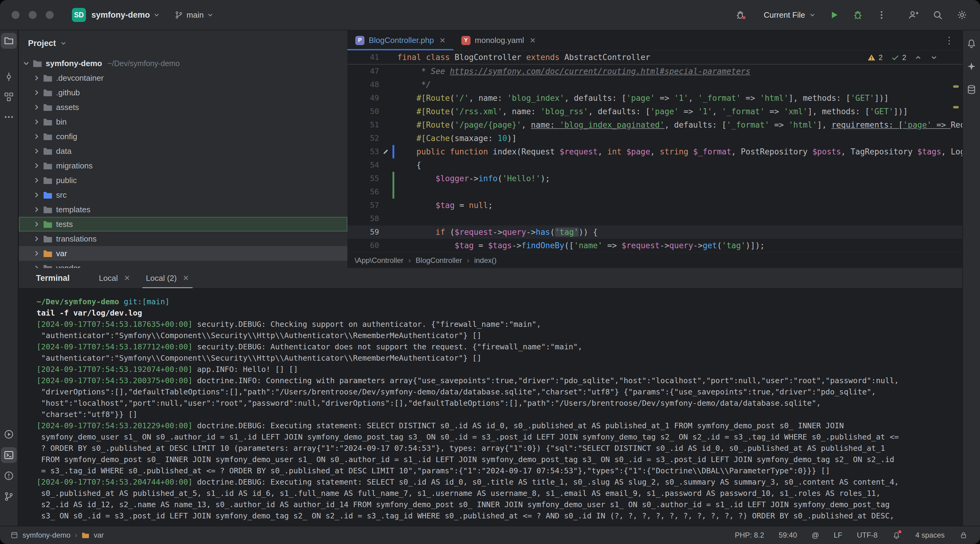 This screenshot has width=980, height=544. Describe the element at coordinates (937, 15) in the screenshot. I see `search-icon` at that location.